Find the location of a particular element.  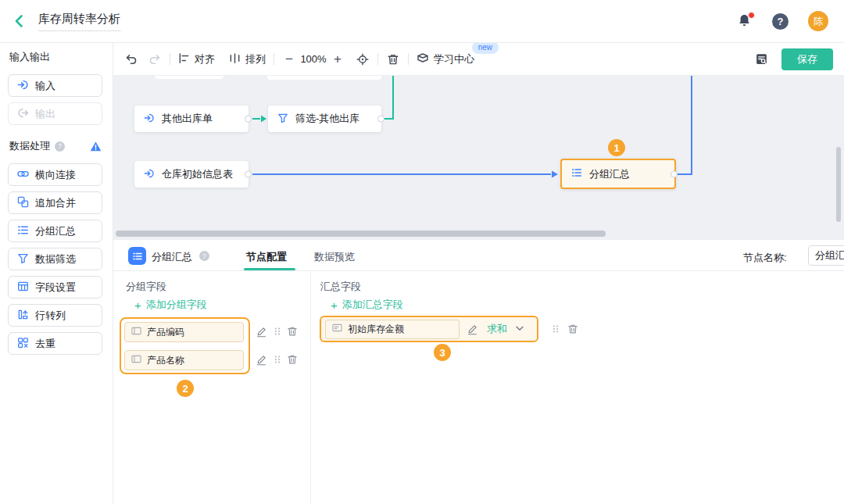

redo-icon is located at coordinates (155, 59).